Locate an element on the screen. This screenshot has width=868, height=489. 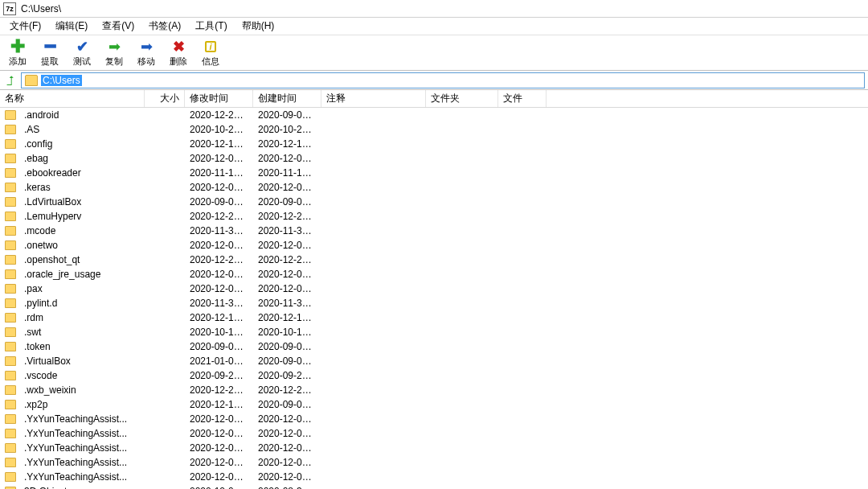
item-modified: 2021-01-05 1... is located at coordinates (219, 361).